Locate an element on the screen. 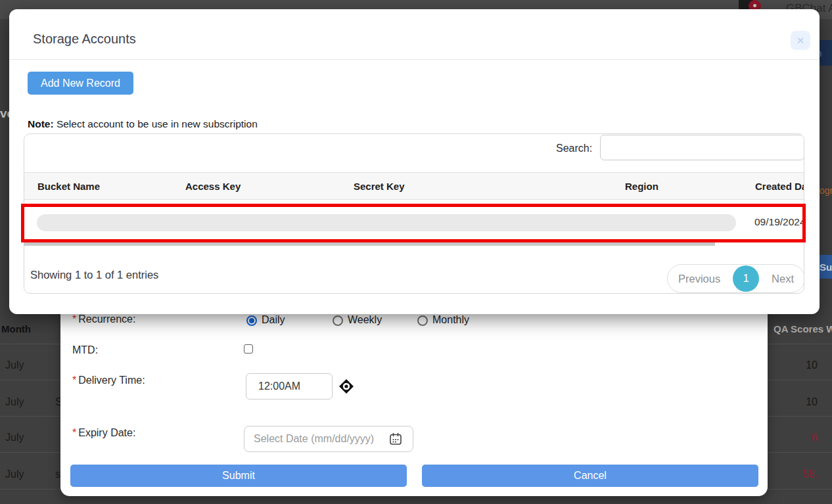  page-1-button: 1 is located at coordinates (746, 279).